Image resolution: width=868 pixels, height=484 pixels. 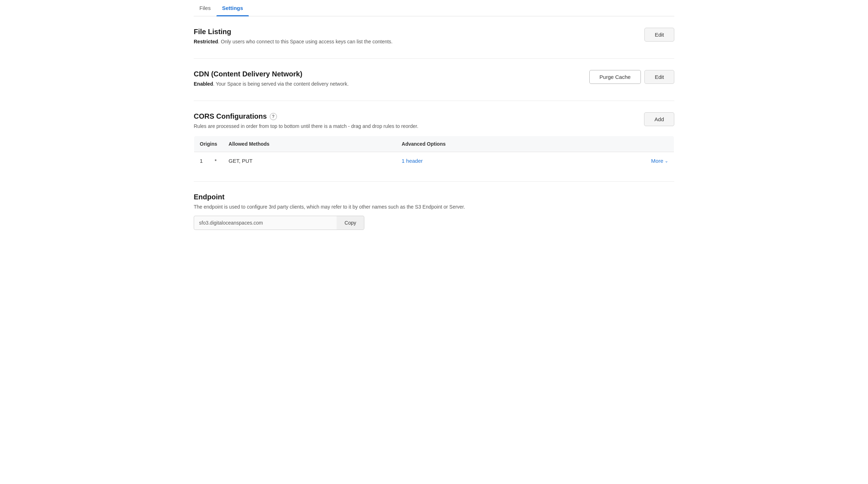 What do you see at coordinates (414, 127) in the screenshot?
I see `cors-description: Rules are processed in order from top to…` at bounding box center [414, 127].